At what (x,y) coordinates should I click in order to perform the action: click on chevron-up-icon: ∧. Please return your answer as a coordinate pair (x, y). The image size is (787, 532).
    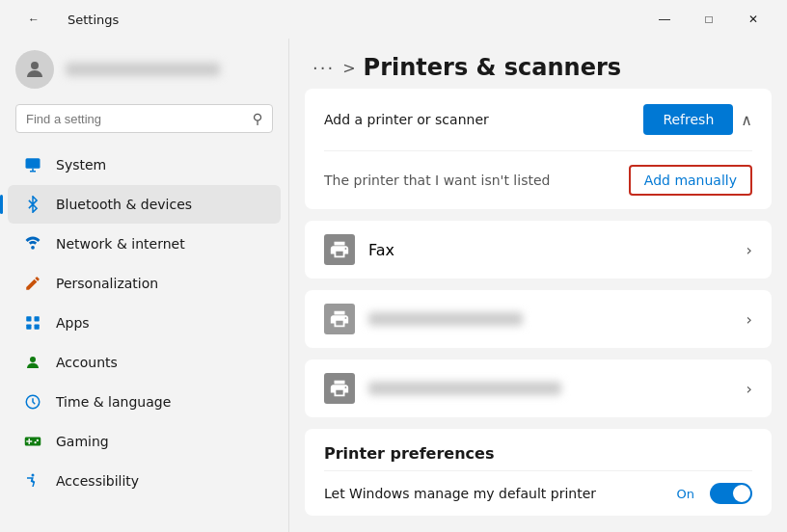
    Looking at the image, I should click on (746, 120).